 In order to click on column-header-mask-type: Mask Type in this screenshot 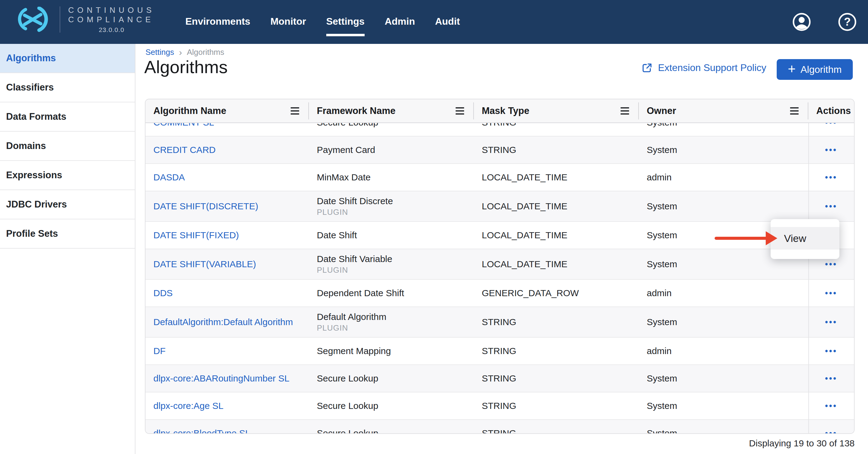, I will do `click(556, 111)`.